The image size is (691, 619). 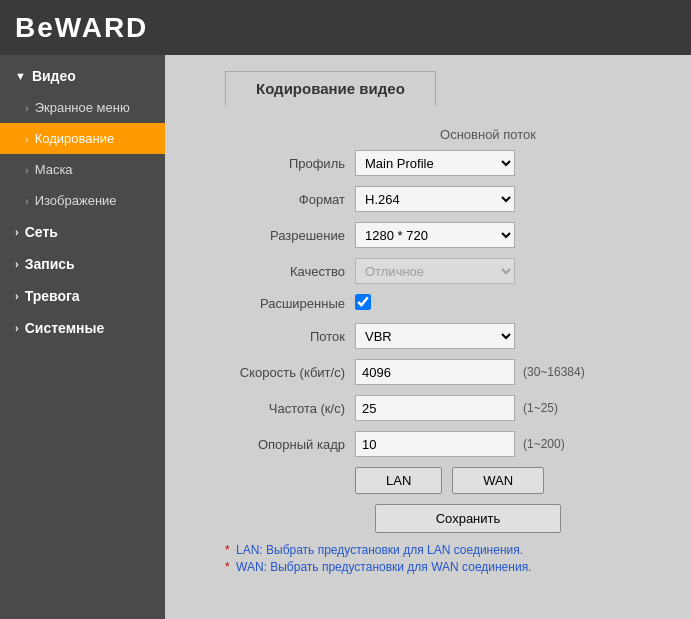 I want to click on stream-label: Основной поток, so click(x=488, y=134).